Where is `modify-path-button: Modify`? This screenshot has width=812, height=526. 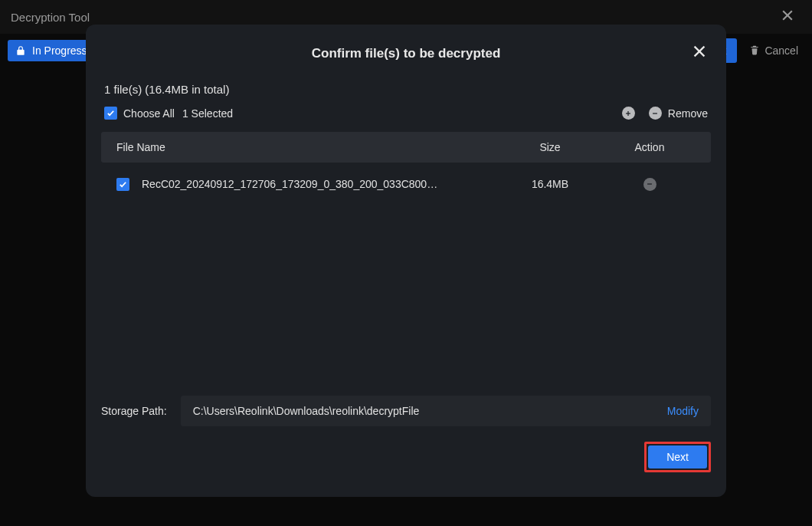 modify-path-button: Modify is located at coordinates (683, 411).